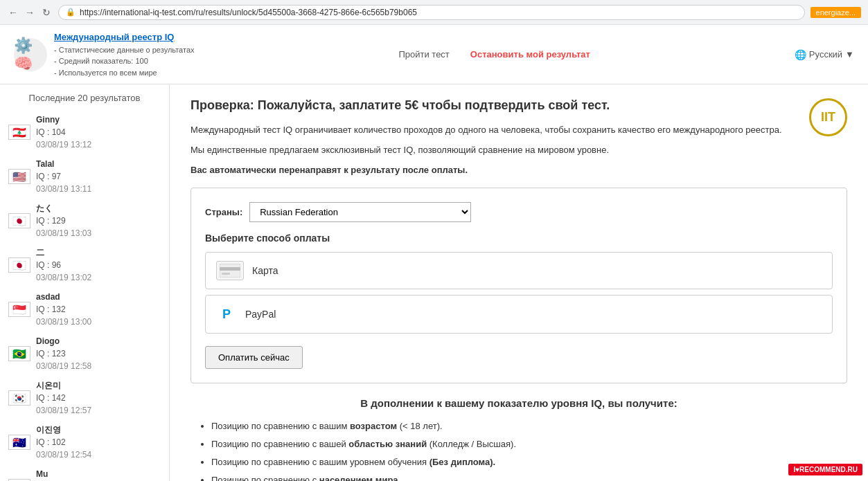 The image size is (868, 481). What do you see at coordinates (531, 54) in the screenshot?
I see `nav-save-result: Остановить мой результат` at bounding box center [531, 54].